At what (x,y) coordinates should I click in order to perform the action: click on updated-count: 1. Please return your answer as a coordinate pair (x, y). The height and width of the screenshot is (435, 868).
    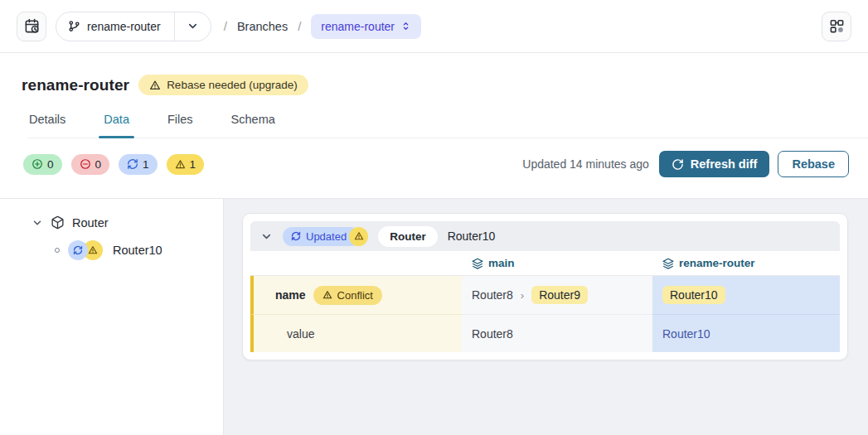
    Looking at the image, I should click on (146, 164).